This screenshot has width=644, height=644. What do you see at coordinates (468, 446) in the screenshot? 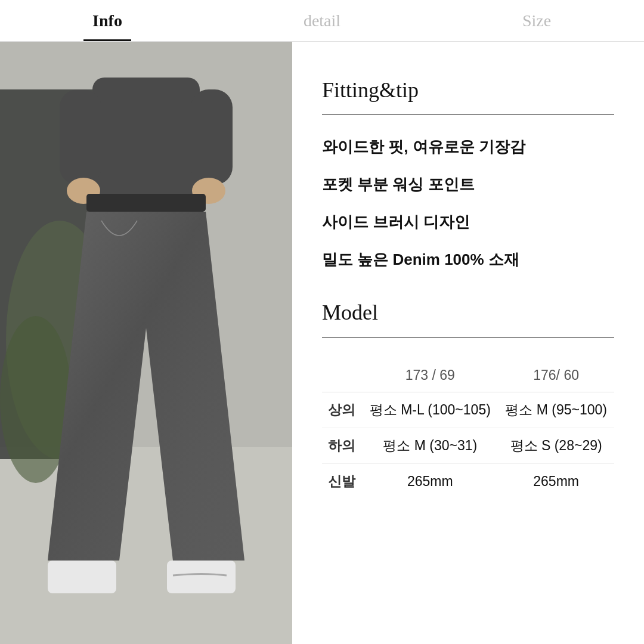
I see `model-table-row-haui: 하의 평소 M (30~31) 평소 S (28~29)` at bounding box center [468, 446].